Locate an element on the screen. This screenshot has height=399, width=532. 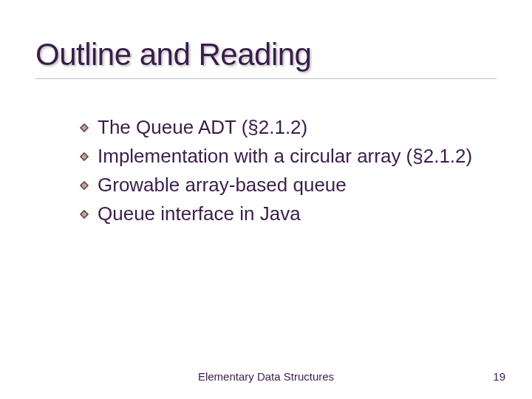
list-item: Growable array-based queue is located at coordinates (280, 185).